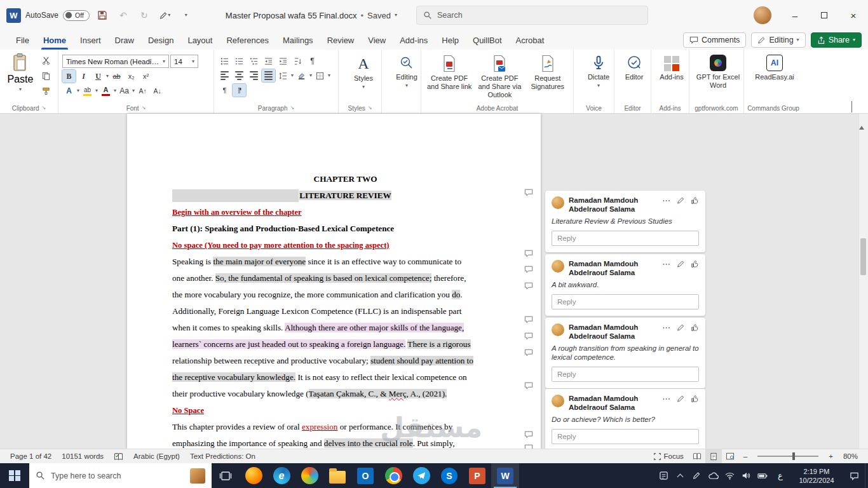  What do you see at coordinates (222, 456) in the screenshot?
I see `text-predictions-status: Text Predictions: On` at bounding box center [222, 456].